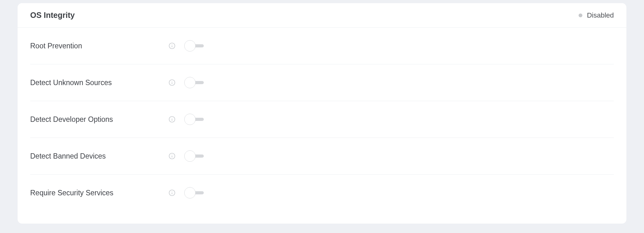 This screenshot has width=644, height=233. What do you see at coordinates (99, 193) in the screenshot?
I see `setting-label: Require Security Services` at bounding box center [99, 193].